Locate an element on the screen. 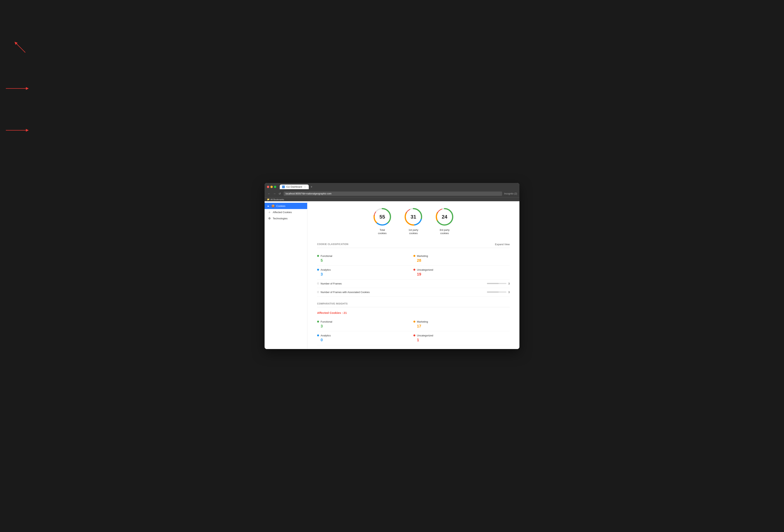 This screenshot has width=784, height=532. sidebar-tech-label: Technologies is located at coordinates (280, 218).